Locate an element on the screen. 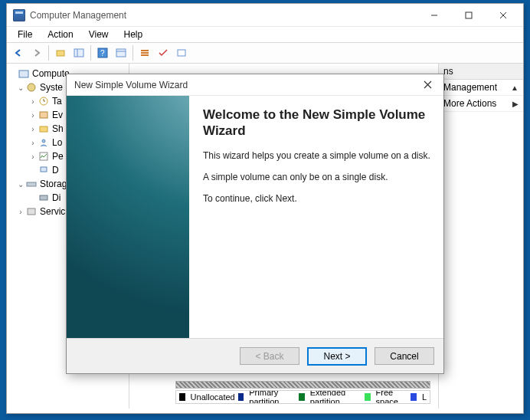  list-icon is located at coordinates (145, 53).